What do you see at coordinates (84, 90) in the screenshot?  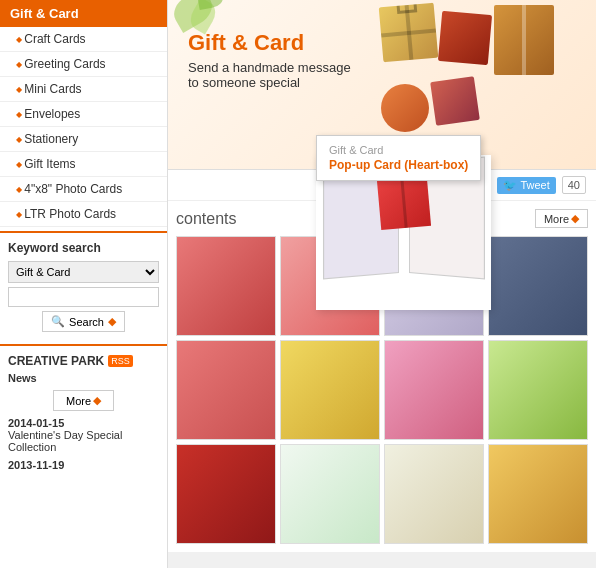 I see `sidebar-link-mini-cards: Mini Cards` at bounding box center [84, 90].